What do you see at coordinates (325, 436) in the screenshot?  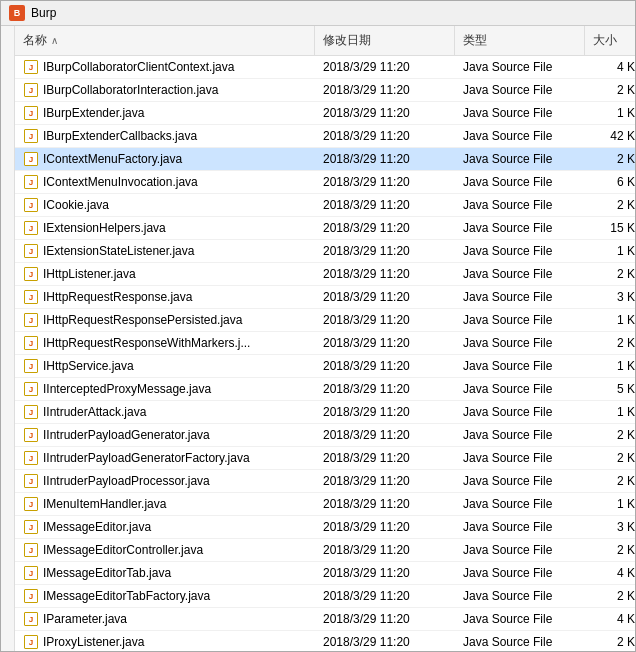 I see `table-row: IIntruderPayloadGenerator.java2018/3/29 …` at bounding box center [325, 436].